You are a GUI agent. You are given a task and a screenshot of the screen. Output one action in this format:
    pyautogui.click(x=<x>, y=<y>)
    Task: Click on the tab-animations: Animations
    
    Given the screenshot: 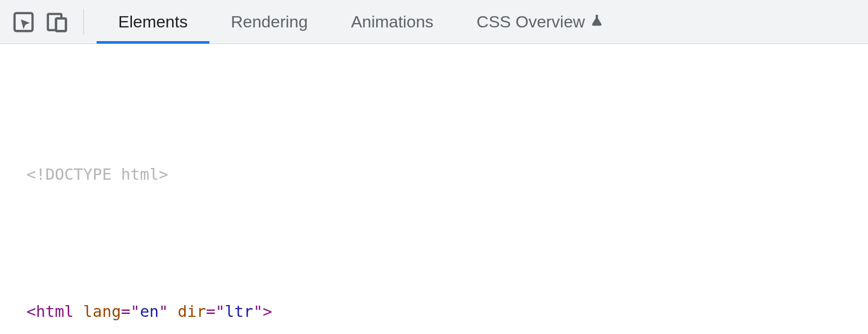 What is the action you would take?
    pyautogui.click(x=392, y=22)
    